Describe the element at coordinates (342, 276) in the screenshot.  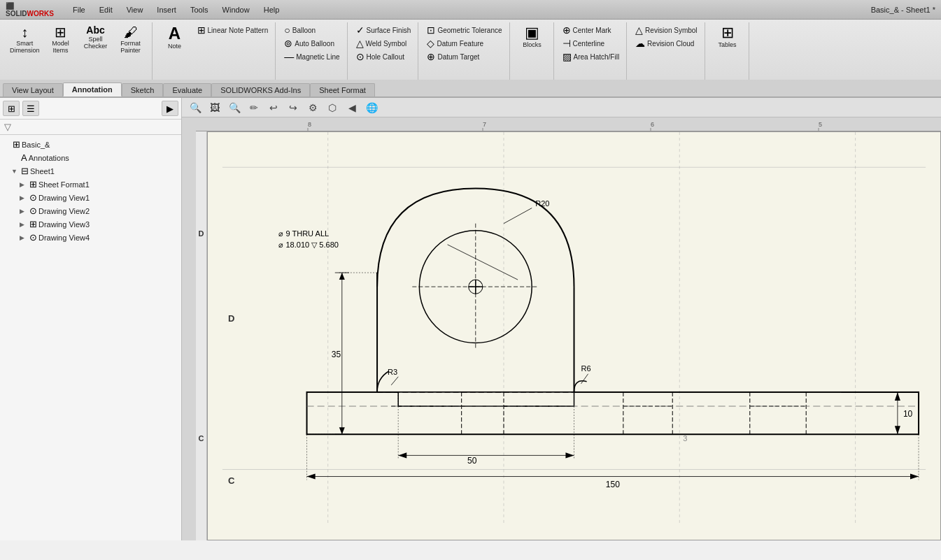
I see `dim-35-arrow-top` at that location.